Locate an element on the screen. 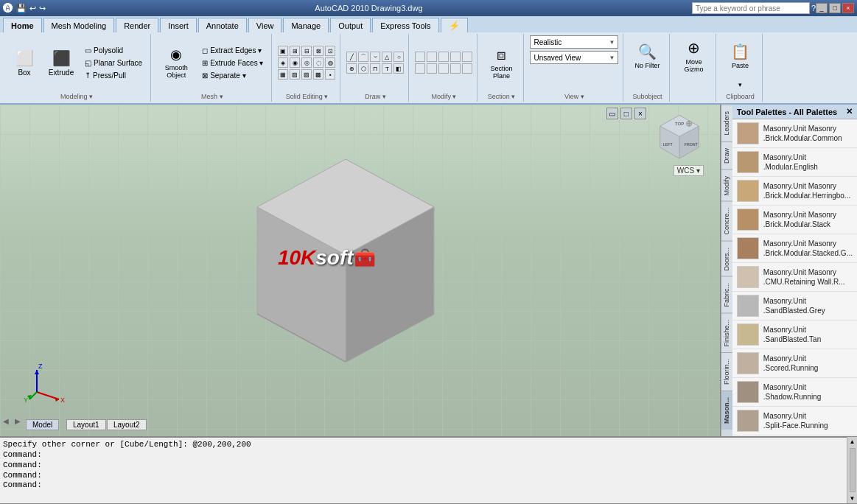 This screenshot has height=504, width=857. se-btn-3: ⊟ is located at coordinates (307, 51).